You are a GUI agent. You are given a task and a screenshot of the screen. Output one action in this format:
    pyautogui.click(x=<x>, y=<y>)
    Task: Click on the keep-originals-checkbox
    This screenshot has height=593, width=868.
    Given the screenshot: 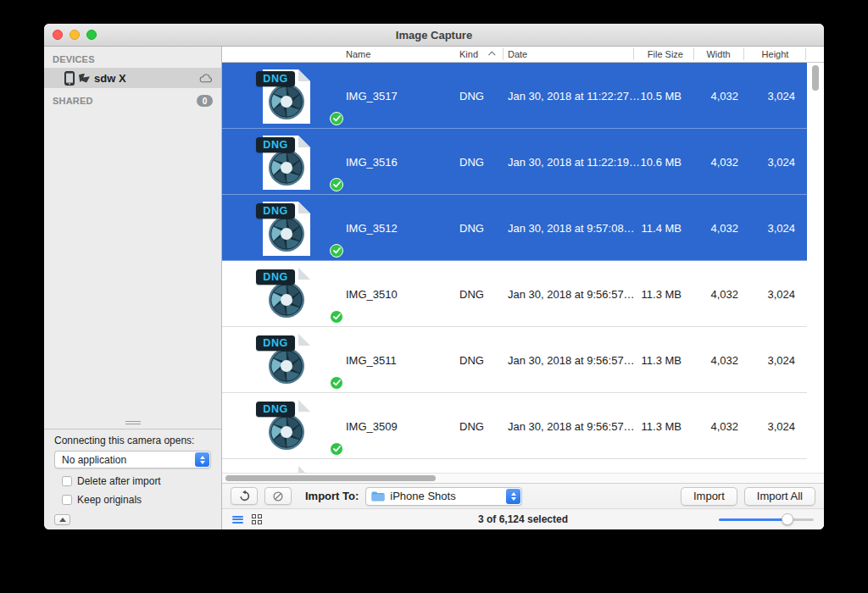 What is the action you would take?
    pyautogui.click(x=67, y=500)
    